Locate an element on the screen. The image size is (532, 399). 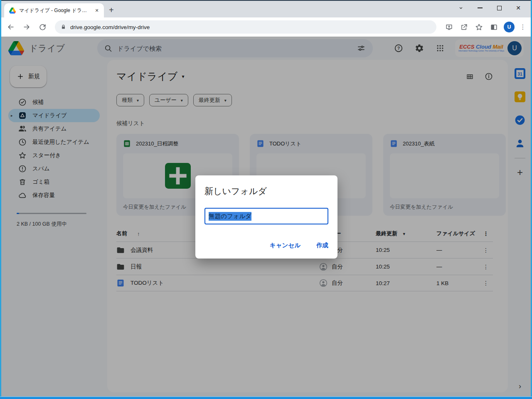
browser-toolbar: drive.google.com/drive/my-drive U ⋮ is located at coordinates (266, 27).